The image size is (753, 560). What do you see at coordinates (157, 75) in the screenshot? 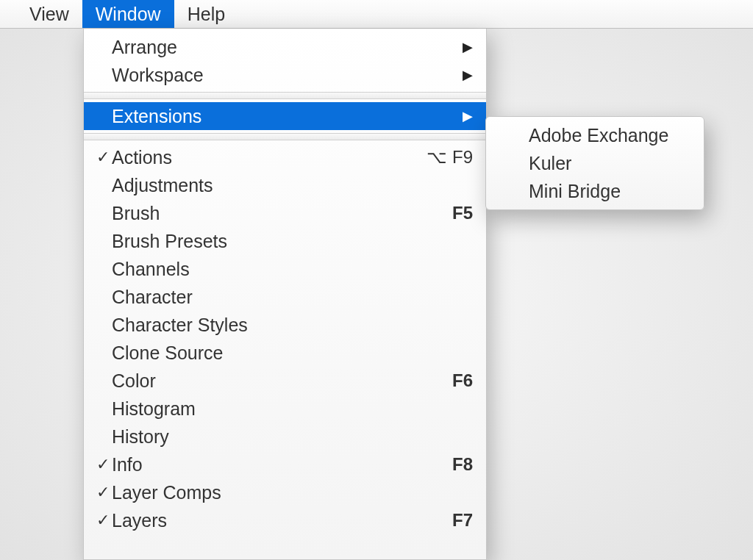
I see `menu-item-label: Workspace` at bounding box center [157, 75].